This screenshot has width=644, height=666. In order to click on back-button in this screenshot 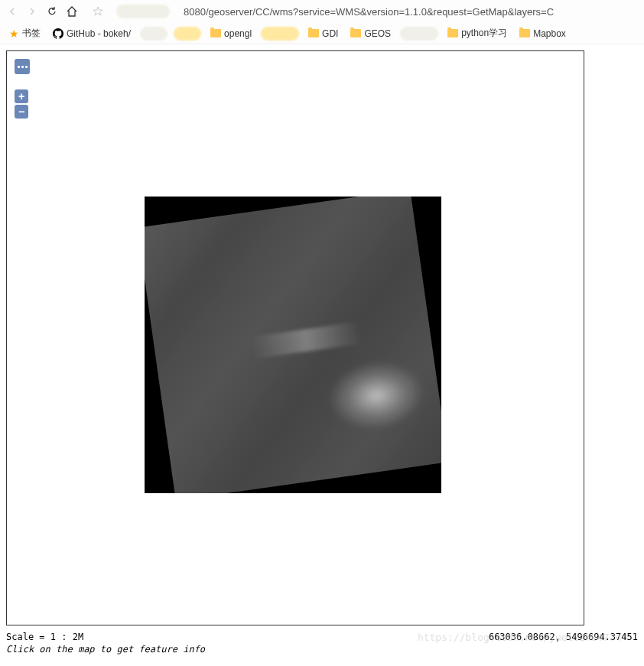, I will do `click(12, 11)`.